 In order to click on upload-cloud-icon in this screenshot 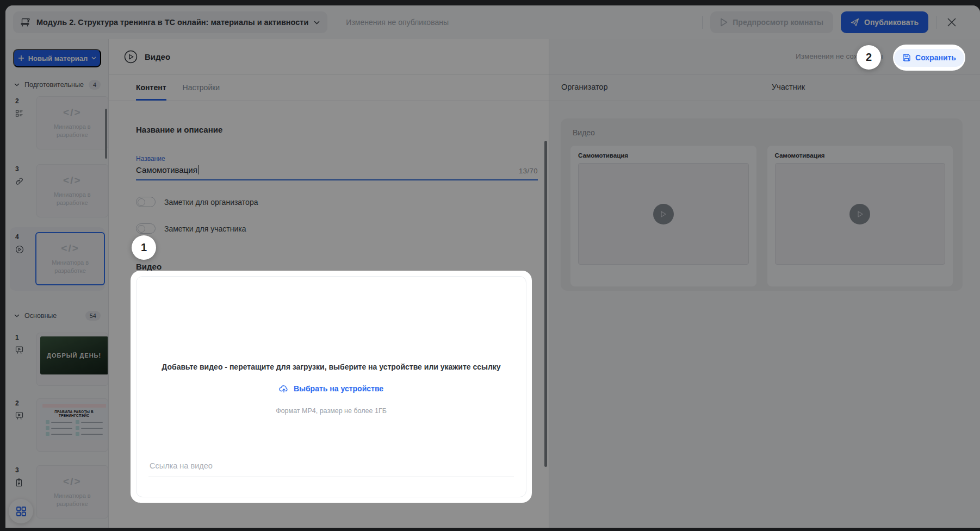, I will do `click(284, 389)`.